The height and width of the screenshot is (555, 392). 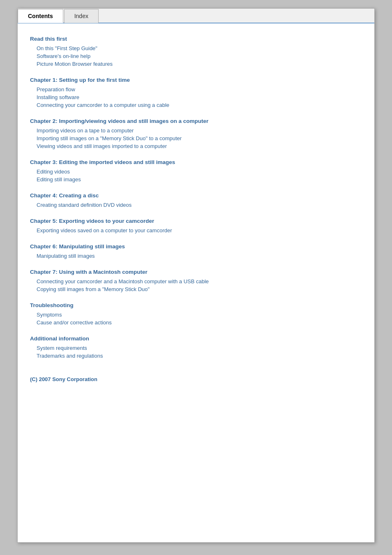 What do you see at coordinates (196, 179) in the screenshot?
I see `section-item-3-1: Editing still images` at bounding box center [196, 179].